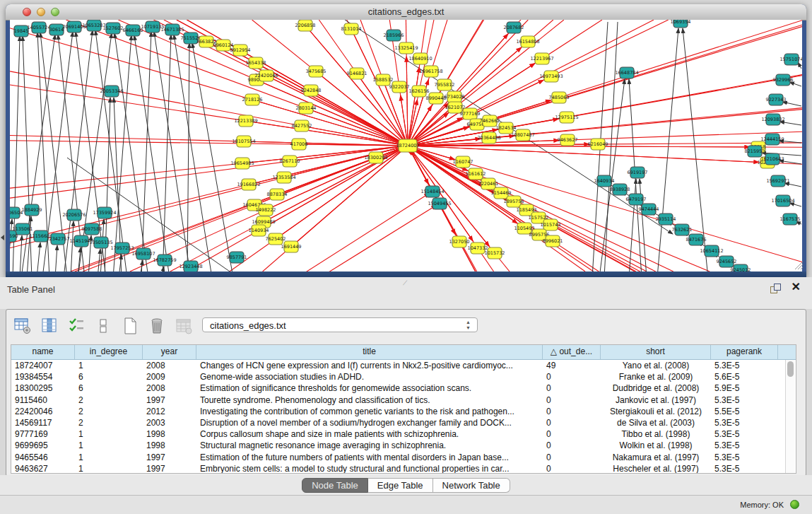 This screenshot has width=812, height=514. I want to click on graph-node: 12975115, so click(567, 117).